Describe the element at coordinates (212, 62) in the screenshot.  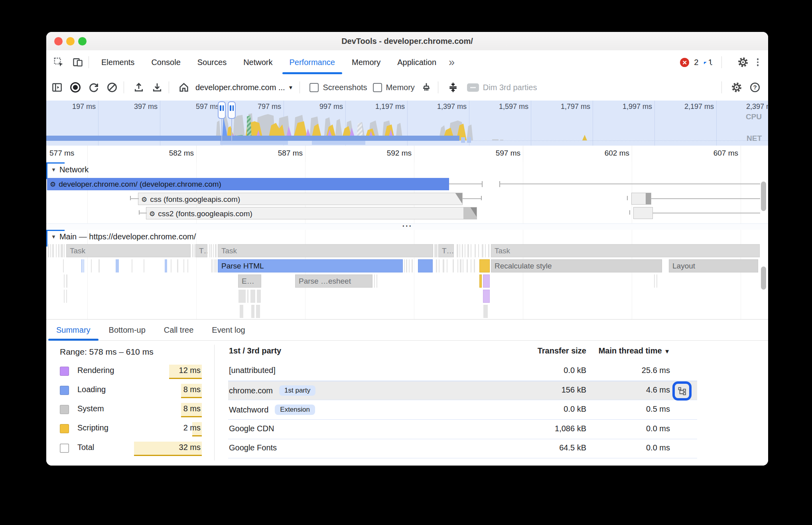
I see `tab-sources: Sources` at that location.